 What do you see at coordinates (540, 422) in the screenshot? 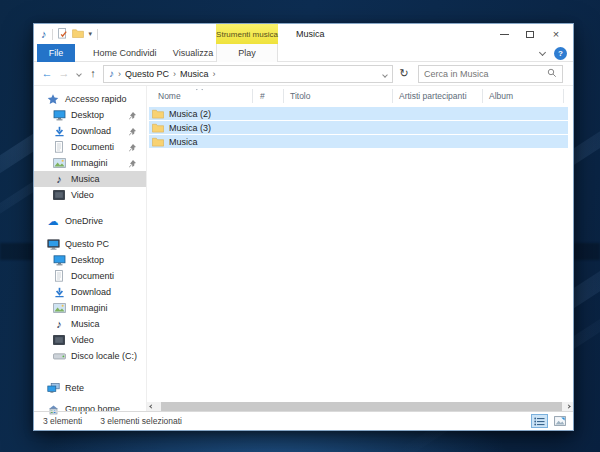
I see `details-view-icon` at bounding box center [540, 422].